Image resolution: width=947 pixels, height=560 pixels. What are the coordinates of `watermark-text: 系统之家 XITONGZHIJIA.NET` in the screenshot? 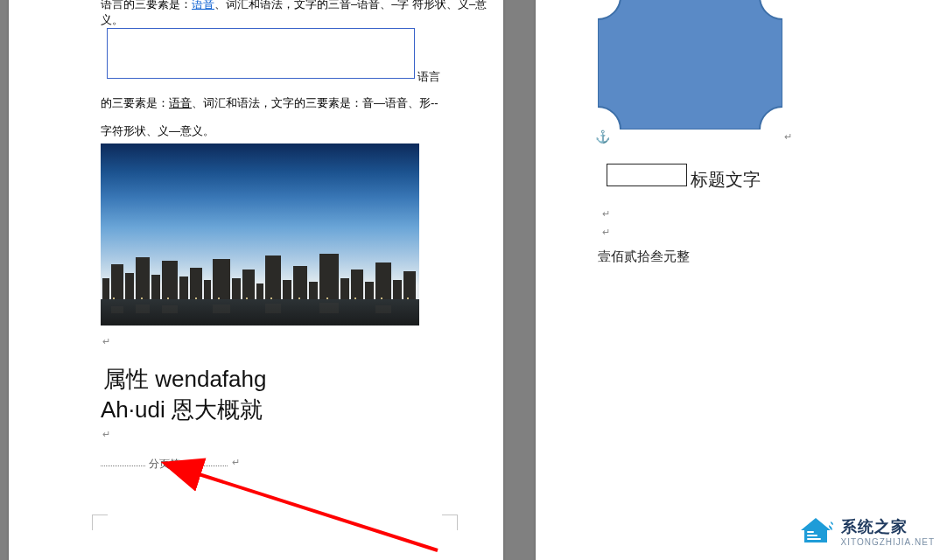 It's located at (888, 532).